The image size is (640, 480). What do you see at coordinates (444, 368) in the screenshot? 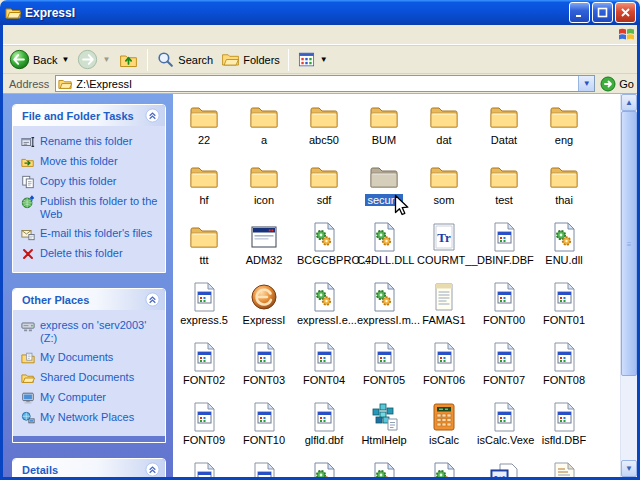
I see `file-item-font06: FONT06` at bounding box center [444, 368].